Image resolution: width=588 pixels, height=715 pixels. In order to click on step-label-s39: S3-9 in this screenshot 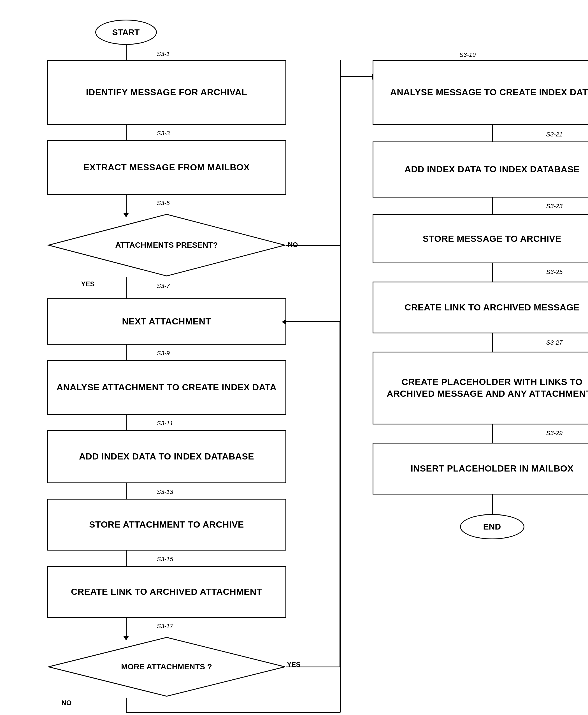, I will do `click(163, 353)`.